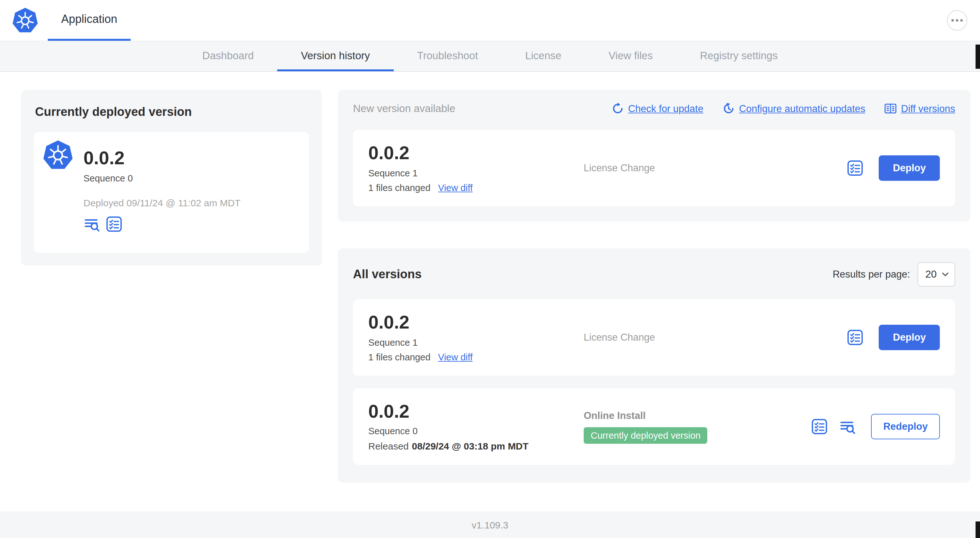  What do you see at coordinates (666, 109) in the screenshot?
I see `check-for-update-label: Check for update` at bounding box center [666, 109].